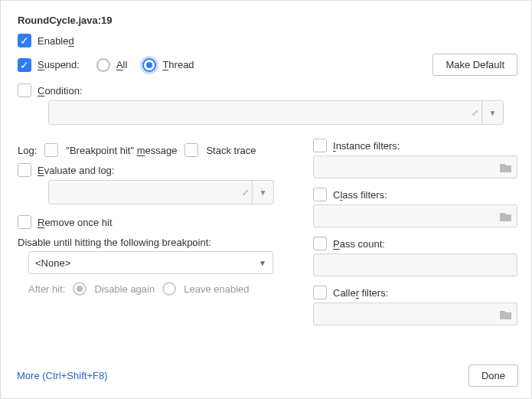 The height and width of the screenshot is (399, 532). Describe the element at coordinates (359, 244) in the screenshot. I see `pass-count-label: Pass count:` at that location.